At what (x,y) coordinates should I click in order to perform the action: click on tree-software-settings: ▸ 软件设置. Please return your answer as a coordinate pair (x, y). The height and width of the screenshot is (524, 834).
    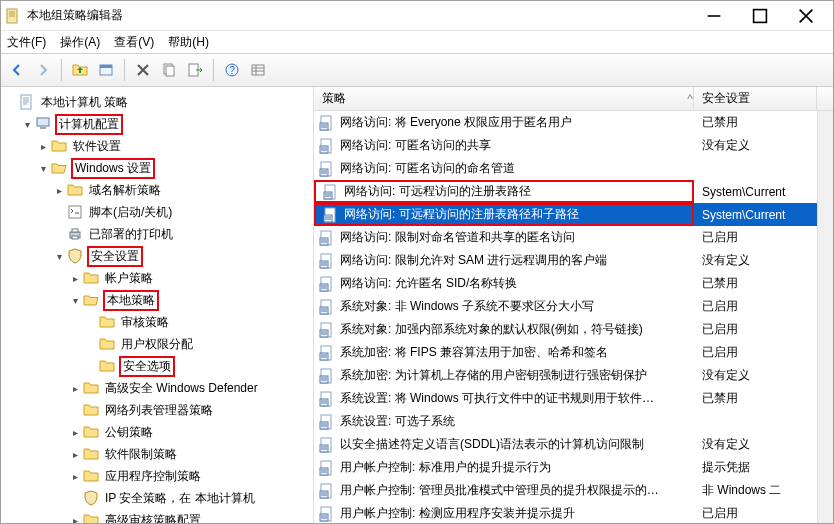
    Looking at the image, I should click on (174, 146).